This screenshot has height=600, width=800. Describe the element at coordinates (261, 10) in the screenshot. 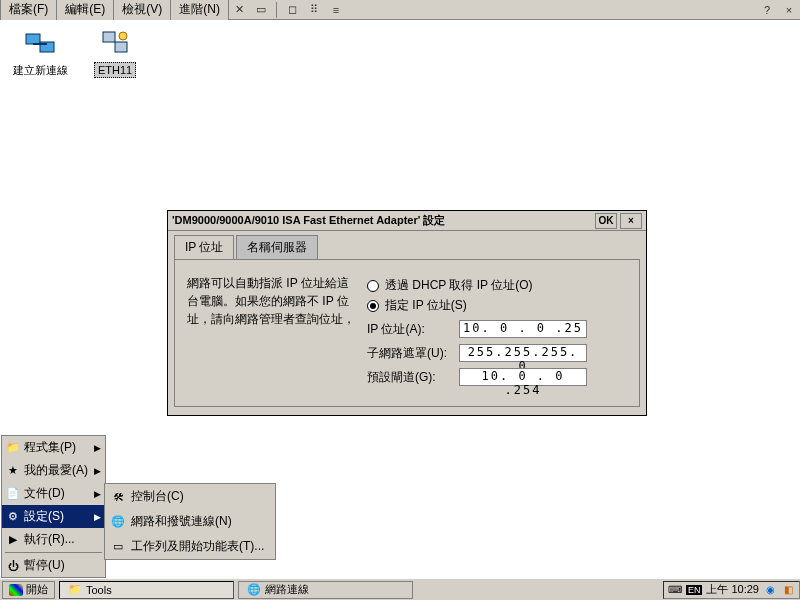

I see `toolbar-properties-icon: ▭` at that location.